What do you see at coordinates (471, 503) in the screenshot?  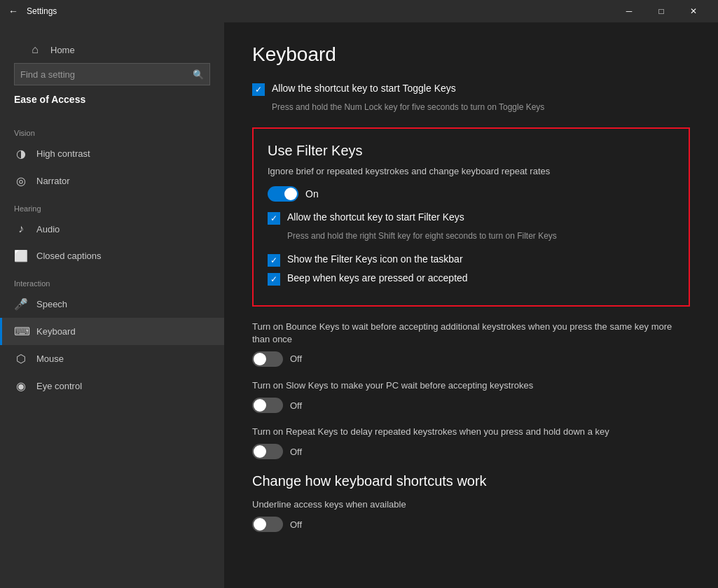 I see `shortcuts-section: Change how keyboard shortcuts work Under…` at bounding box center [471, 503].